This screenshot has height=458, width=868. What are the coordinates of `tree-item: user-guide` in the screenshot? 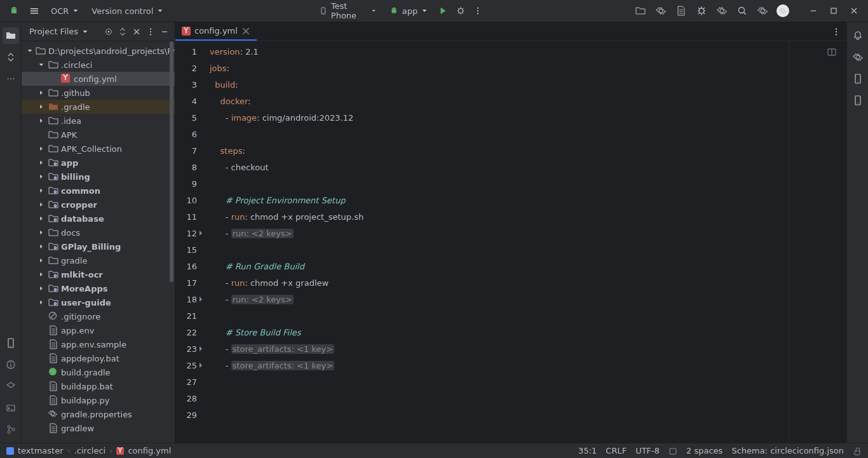 It's located at (98, 302).